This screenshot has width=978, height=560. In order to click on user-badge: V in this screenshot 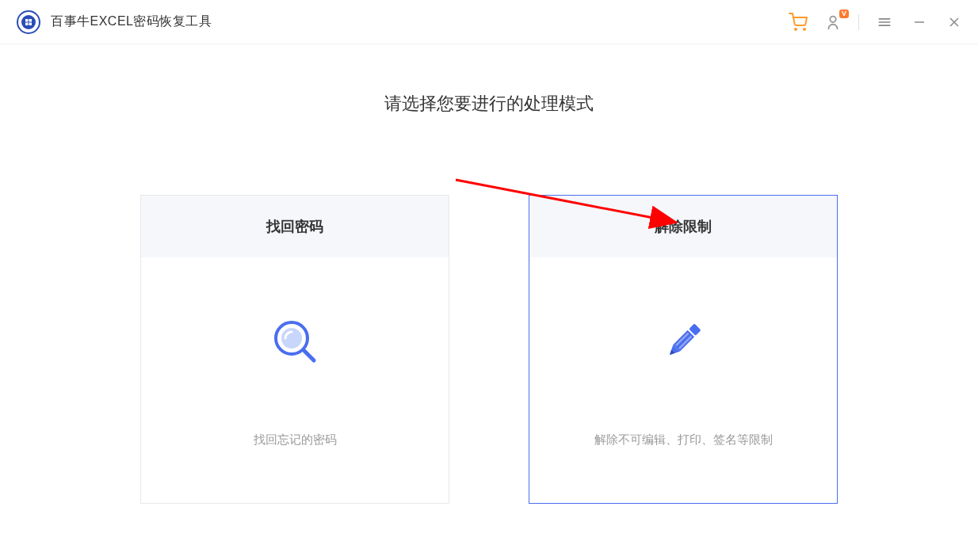, I will do `click(844, 14)`.